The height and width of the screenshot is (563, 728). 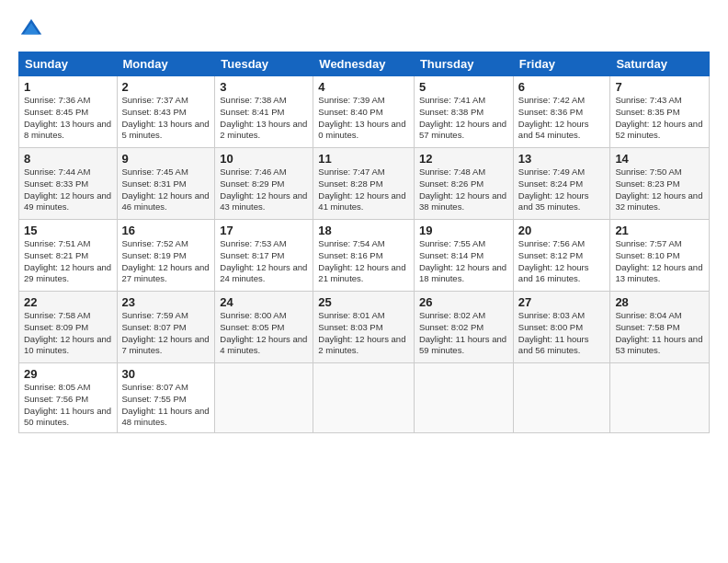 I want to click on day-number: 29, so click(x=68, y=373).